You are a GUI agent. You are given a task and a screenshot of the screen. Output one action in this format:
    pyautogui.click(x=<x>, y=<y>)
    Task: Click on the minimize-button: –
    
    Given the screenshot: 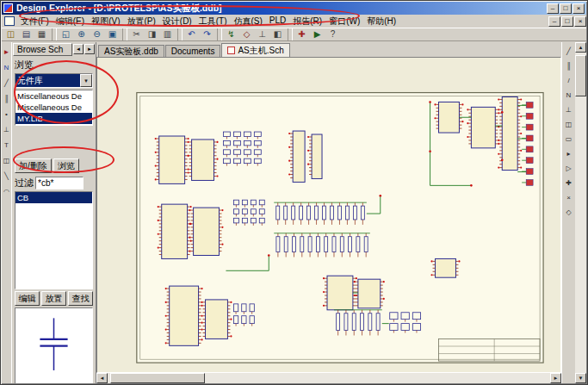 What is the action you would take?
    pyautogui.click(x=553, y=9)
    